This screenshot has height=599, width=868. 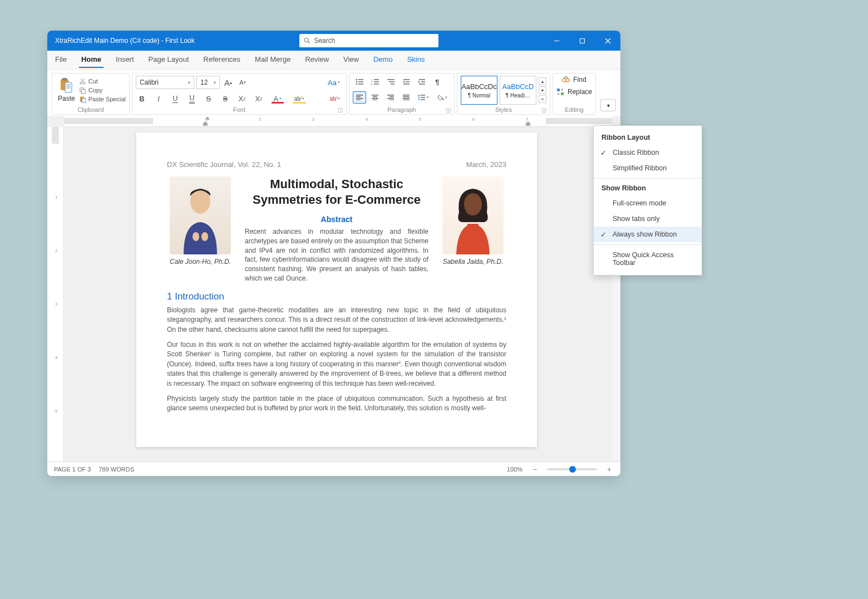 What do you see at coordinates (335, 99) in the screenshot?
I see `clear-format-button: ab⁄▾` at bounding box center [335, 99].